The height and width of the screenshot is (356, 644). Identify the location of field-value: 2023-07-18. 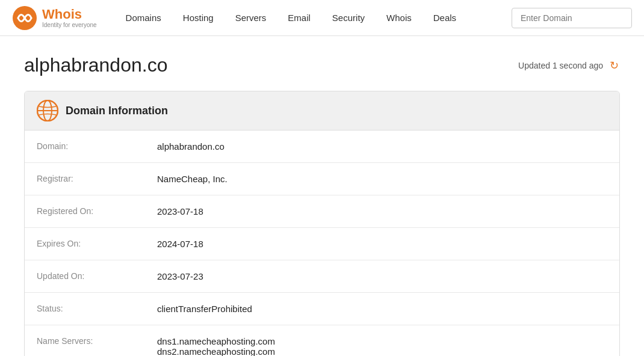
(382, 212).